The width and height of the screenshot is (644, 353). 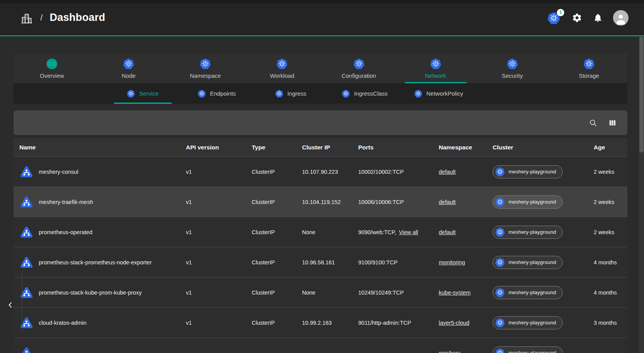 I want to click on col-header-api-version: API version, so click(x=219, y=147).